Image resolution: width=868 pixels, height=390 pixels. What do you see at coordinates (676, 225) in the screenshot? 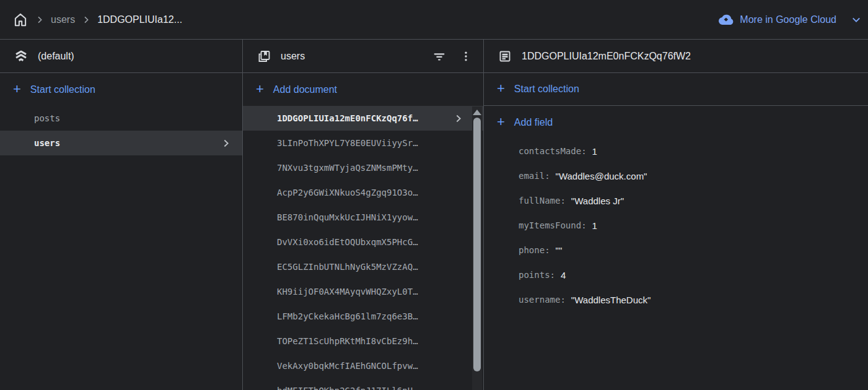
I see `field-row: myItemsFound: 1` at bounding box center [676, 225].